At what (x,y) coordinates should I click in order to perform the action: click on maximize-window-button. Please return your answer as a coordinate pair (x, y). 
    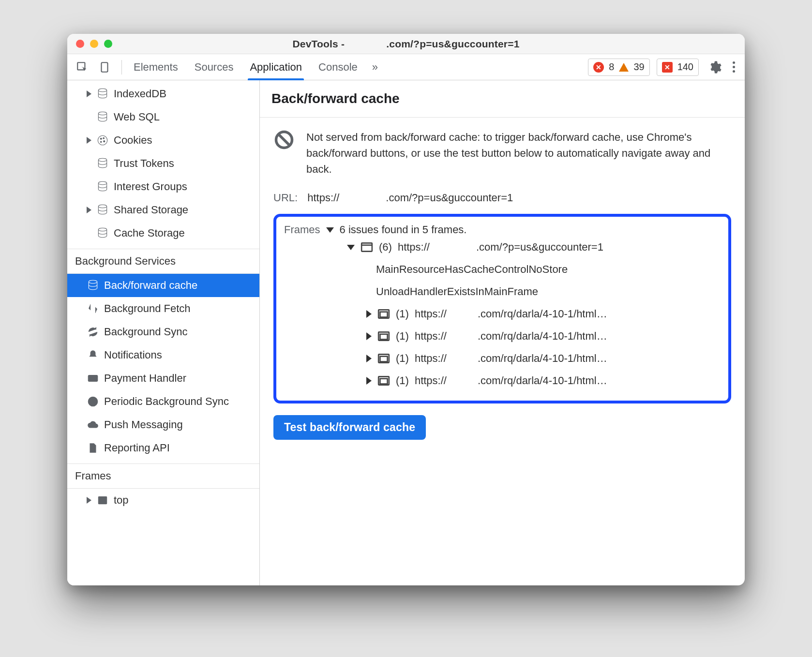
    Looking at the image, I should click on (108, 44).